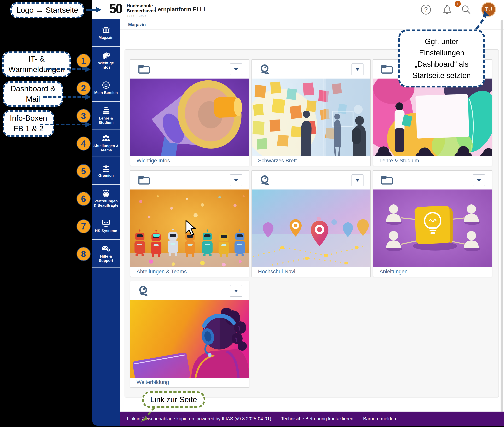 This screenshot has width=504, height=427. Describe the element at coordinates (106, 138) in the screenshot. I see `people-group-icon` at that location.